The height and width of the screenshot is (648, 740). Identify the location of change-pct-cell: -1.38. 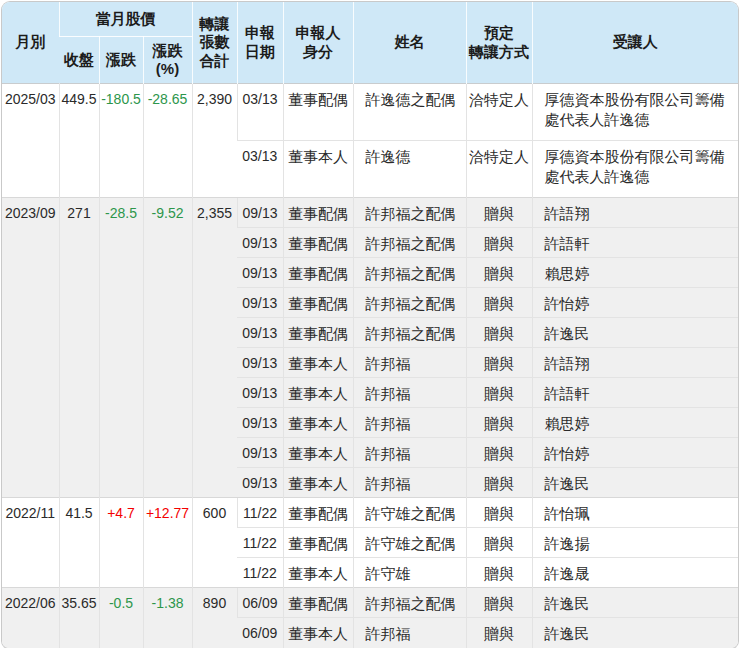
(168, 618).